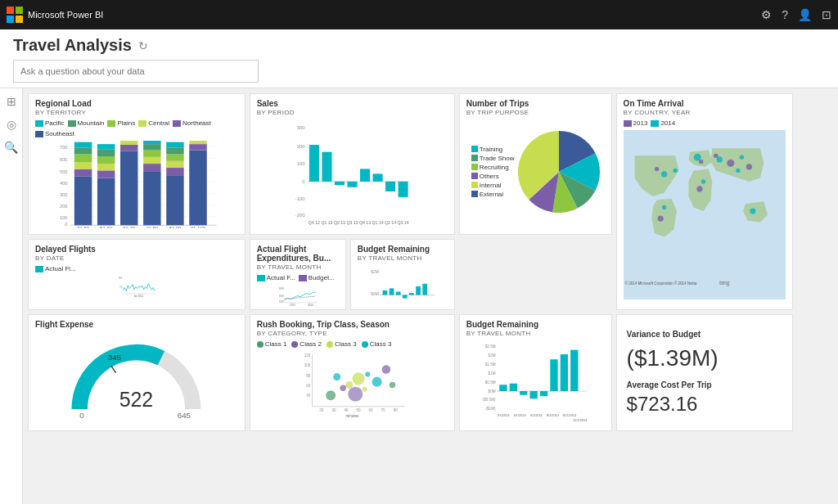 Image resolution: width=838 pixels, height=504 pixels. Describe the element at coordinates (121, 123) in the screenshot. I see `legend-plains: Plains` at that location.